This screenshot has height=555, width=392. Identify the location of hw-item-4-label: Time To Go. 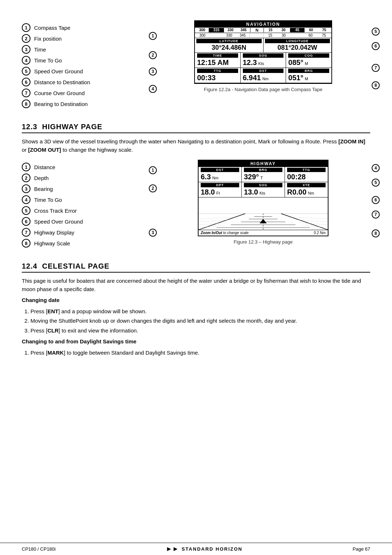
(48, 200).